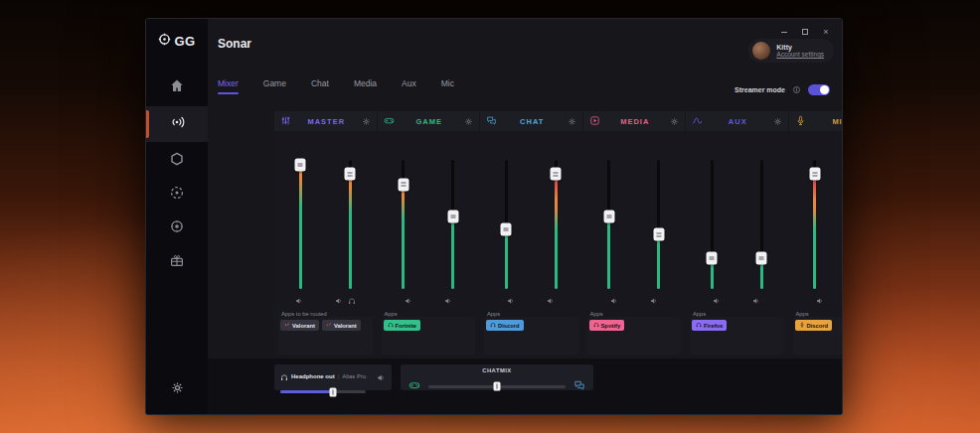 Image resolution: width=980 pixels, height=433 pixels. What do you see at coordinates (287, 326) in the screenshot?
I see `valorant-icon` at bounding box center [287, 326].